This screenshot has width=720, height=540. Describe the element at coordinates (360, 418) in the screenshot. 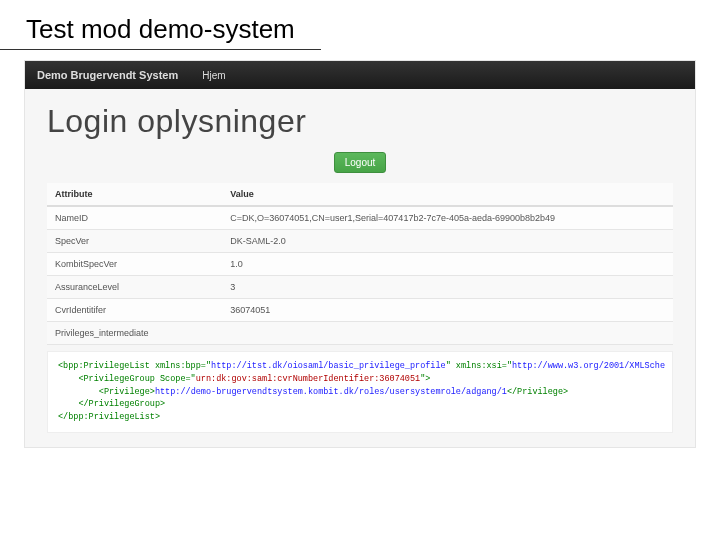

I see `xml-line: </bpp:PrivilegeList>` at that location.